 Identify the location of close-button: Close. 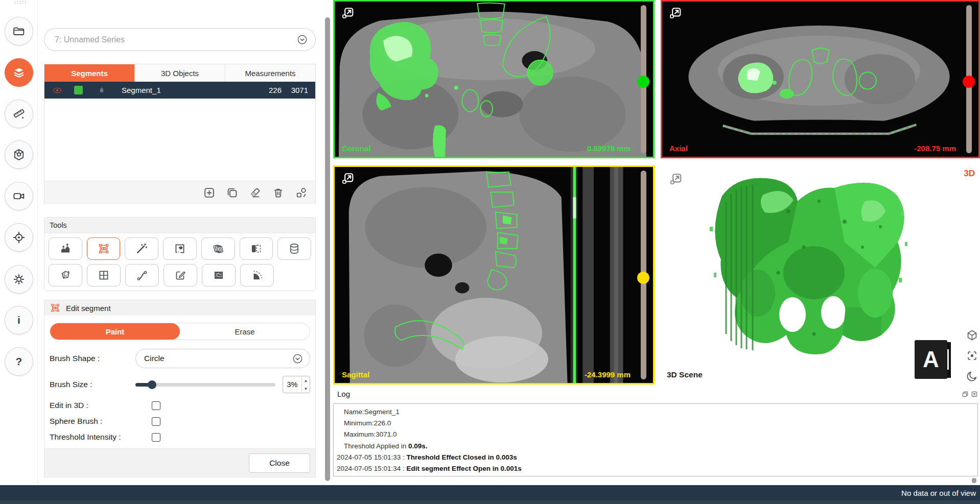
(279, 463).